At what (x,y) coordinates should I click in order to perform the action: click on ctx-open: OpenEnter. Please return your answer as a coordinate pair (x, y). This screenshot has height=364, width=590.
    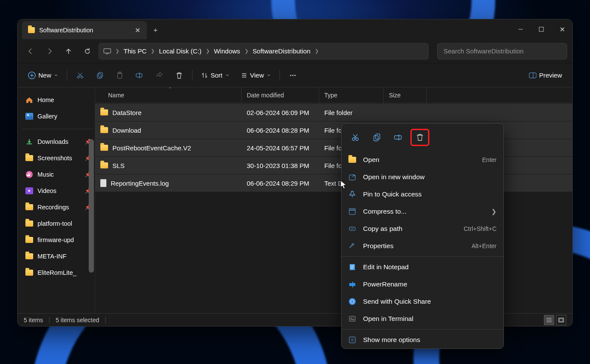
    Looking at the image, I should click on (422, 160).